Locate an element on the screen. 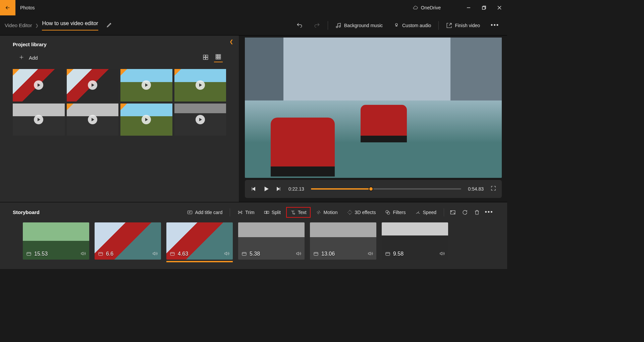  breadcrumb-root: Video Editor is located at coordinates (18, 25).